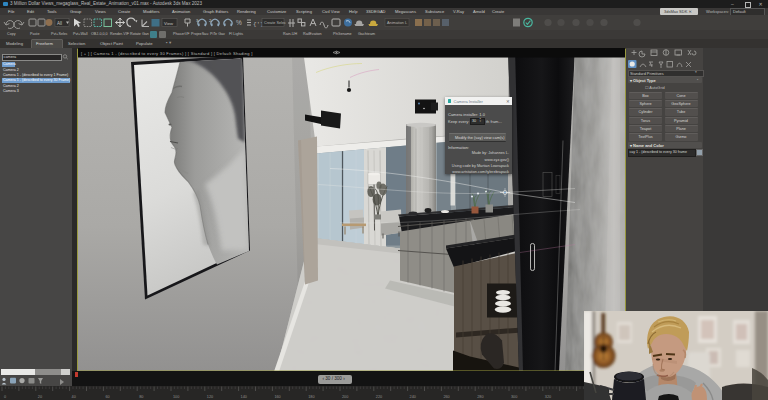 This screenshot has width=768, height=400. What do you see at coordinates (167, 52) in the screenshot?
I see `svg-text:[ + ] [ Camera 1 - (described: [ + ] [ Camera 1 - (described to every 3…` at bounding box center [167, 52].